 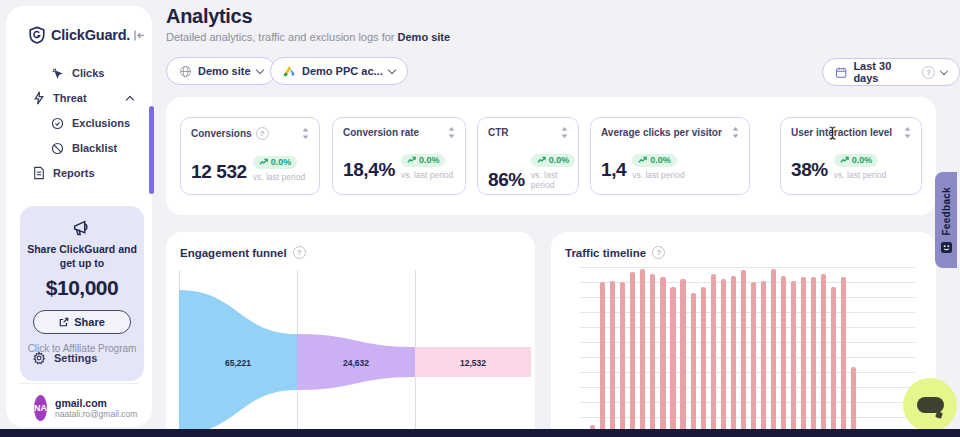 I want to click on site-filter-value: Demo site, so click(x=224, y=71).